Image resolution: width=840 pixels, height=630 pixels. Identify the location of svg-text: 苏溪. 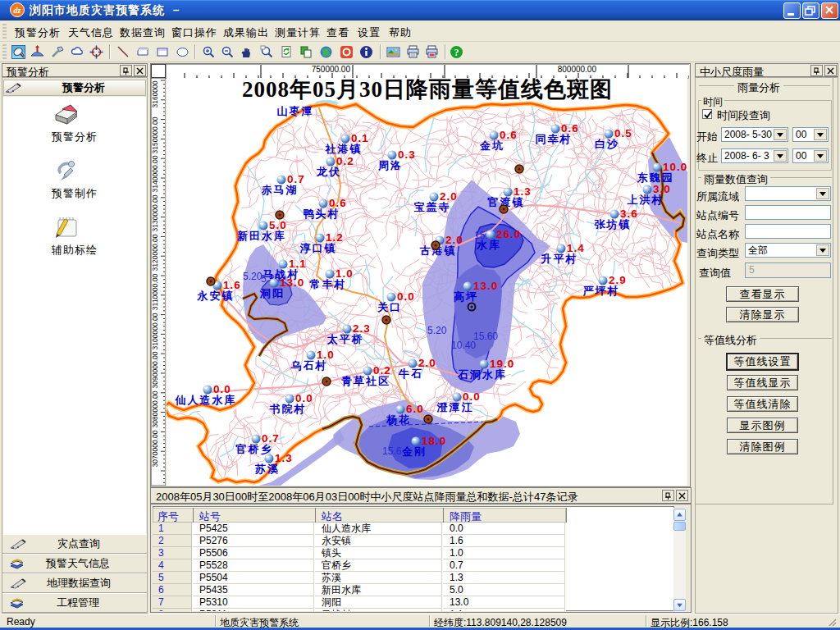
(267, 469).